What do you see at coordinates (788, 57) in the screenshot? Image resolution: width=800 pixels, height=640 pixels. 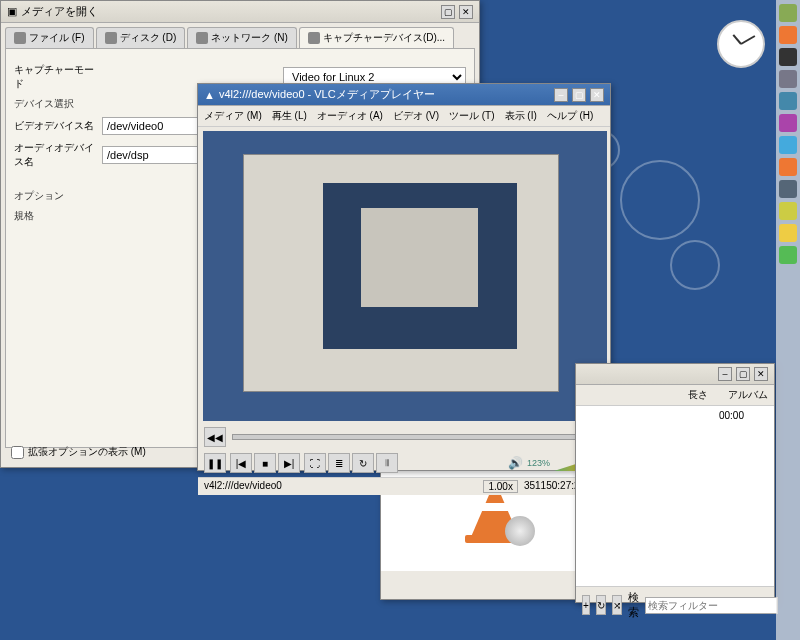 I see `dock-terminal-icon` at bounding box center [788, 57].